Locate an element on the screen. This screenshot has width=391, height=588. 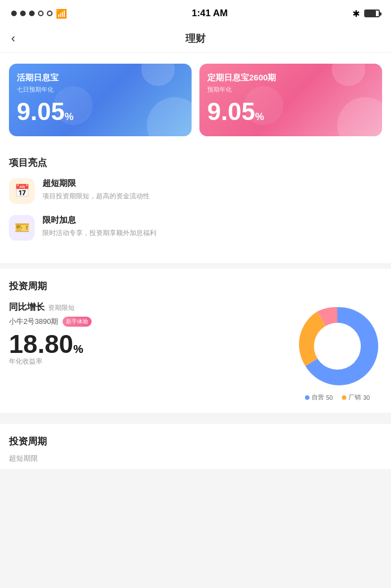
feature-icon-calendar: 📅 is located at coordinates (22, 191).